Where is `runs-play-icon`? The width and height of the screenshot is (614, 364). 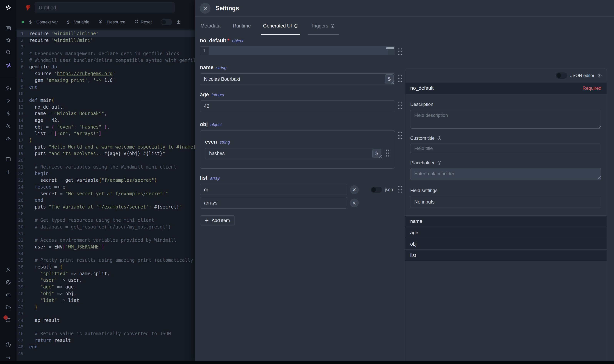
runs-play-icon is located at coordinates (8, 101).